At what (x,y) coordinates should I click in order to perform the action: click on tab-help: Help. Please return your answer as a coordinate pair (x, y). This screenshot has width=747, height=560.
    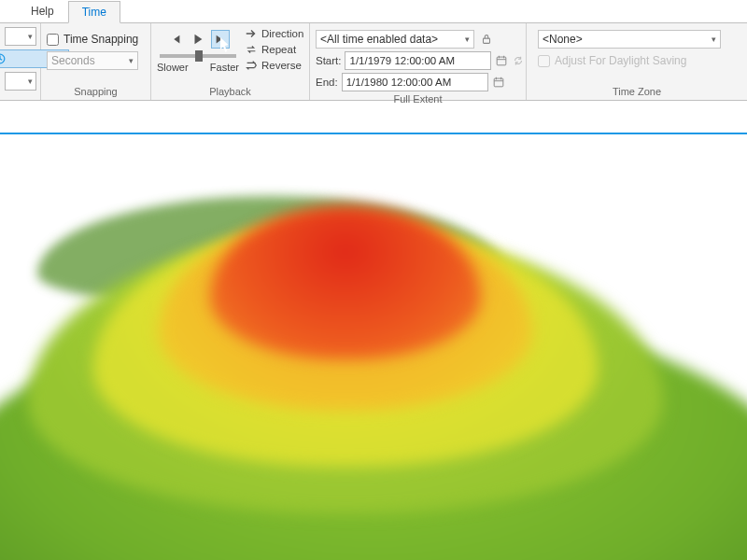
    Looking at the image, I should click on (43, 11).